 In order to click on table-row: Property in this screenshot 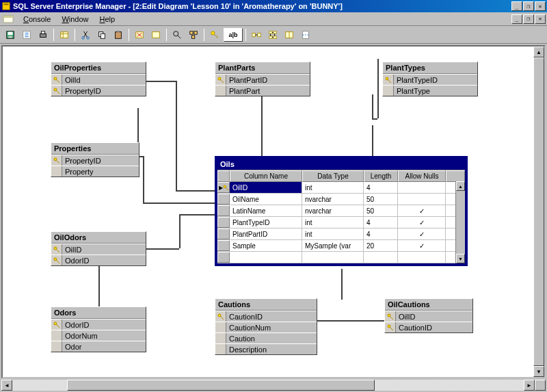, I will do `click(95, 171)`.